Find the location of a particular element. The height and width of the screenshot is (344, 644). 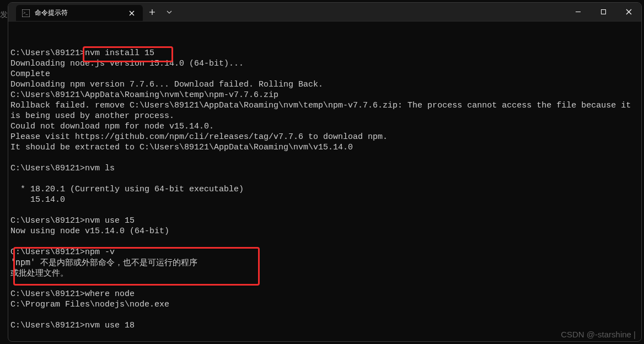

tab-title: 命令提示符 is located at coordinates (51, 13).